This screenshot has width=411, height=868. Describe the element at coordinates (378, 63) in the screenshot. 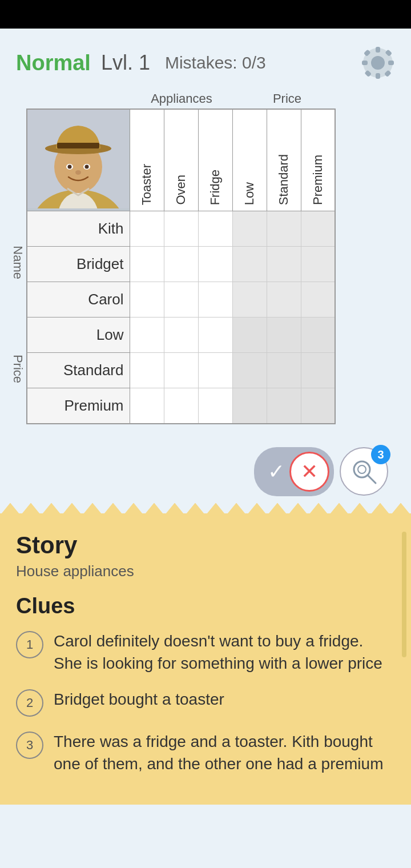

I see `settings-button` at that location.